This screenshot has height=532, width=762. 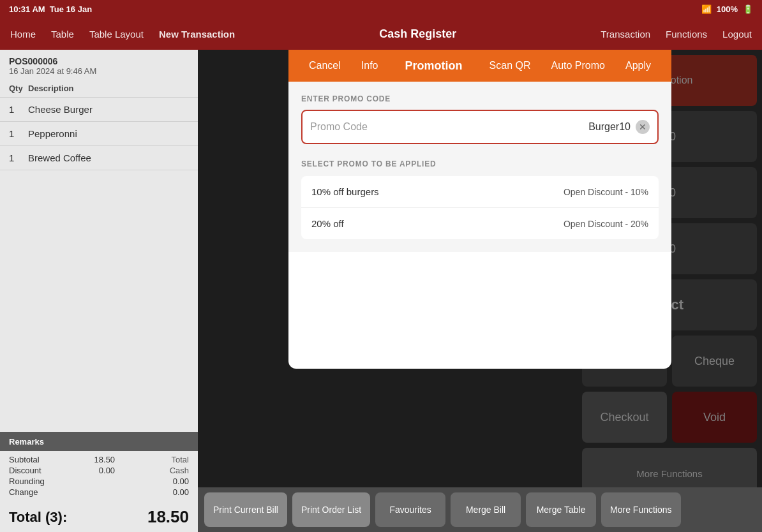 What do you see at coordinates (561, 510) in the screenshot?
I see `merge-table-button: Merge Table` at bounding box center [561, 510].